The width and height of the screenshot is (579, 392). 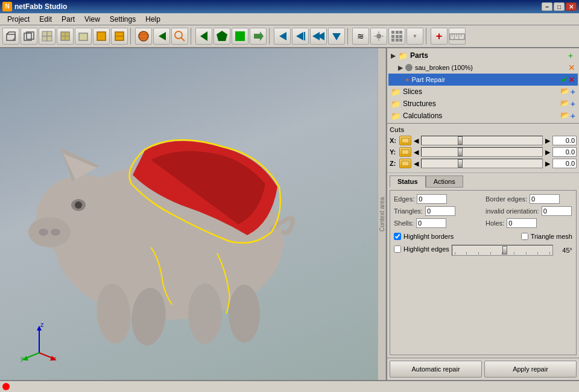 I want to click on tab-status: Status, so click(x=408, y=182).